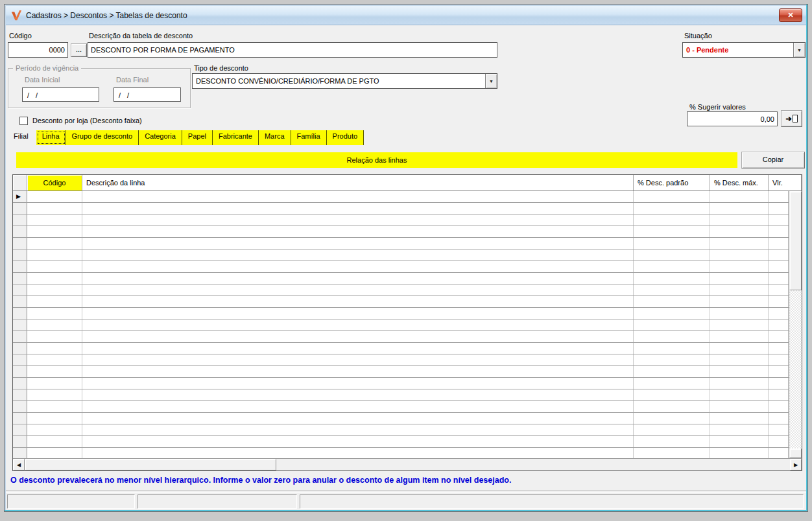  Describe the element at coordinates (309, 137) in the screenshot. I see `tab-familia: Família` at that location.